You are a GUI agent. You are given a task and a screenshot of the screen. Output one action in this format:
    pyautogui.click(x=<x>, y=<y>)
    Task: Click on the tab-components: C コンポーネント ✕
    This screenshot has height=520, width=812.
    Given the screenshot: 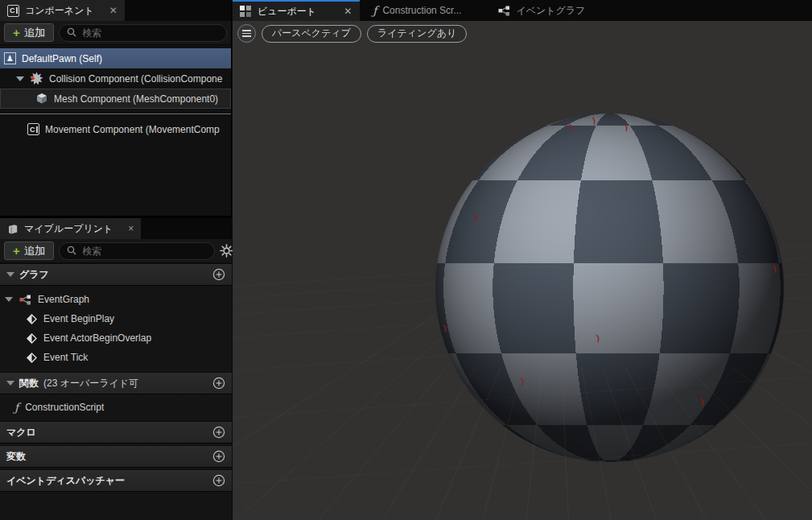 What is the action you would take?
    pyautogui.click(x=63, y=10)
    